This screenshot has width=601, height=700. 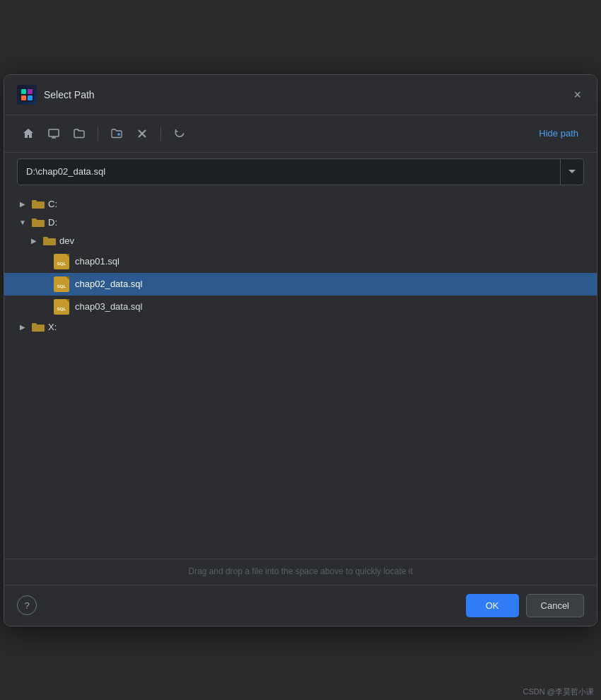 What do you see at coordinates (322, 240) in the screenshot?
I see `label-dev: dev` at bounding box center [322, 240].